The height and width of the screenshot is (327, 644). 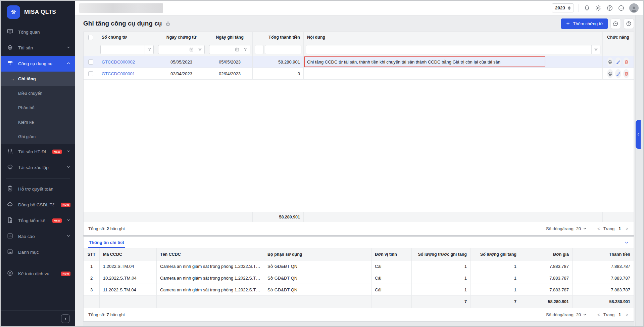 I want to click on sidebar-subitem-kiem-ke: Kiểm kê, so click(x=38, y=122).